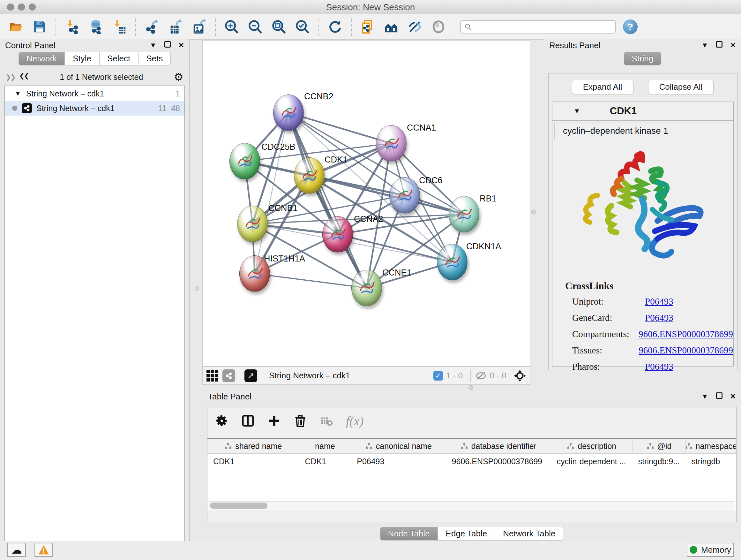 Image resolution: width=741 pixels, height=560 pixels. I want to click on column-header-name: name, so click(326, 446).